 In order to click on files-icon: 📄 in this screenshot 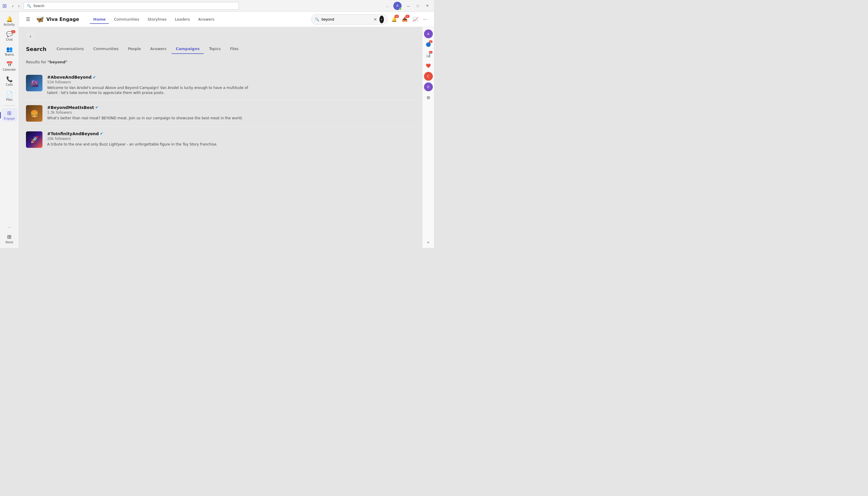, I will do `click(10, 94)`.